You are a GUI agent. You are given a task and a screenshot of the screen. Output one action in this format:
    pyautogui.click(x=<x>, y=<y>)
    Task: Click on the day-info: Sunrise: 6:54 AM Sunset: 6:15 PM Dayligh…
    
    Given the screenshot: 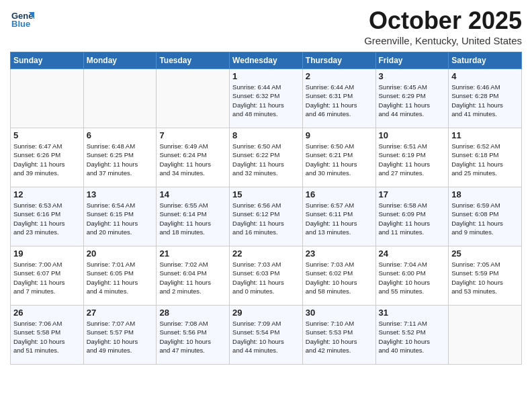 What is the action you would take?
    pyautogui.click(x=120, y=219)
    